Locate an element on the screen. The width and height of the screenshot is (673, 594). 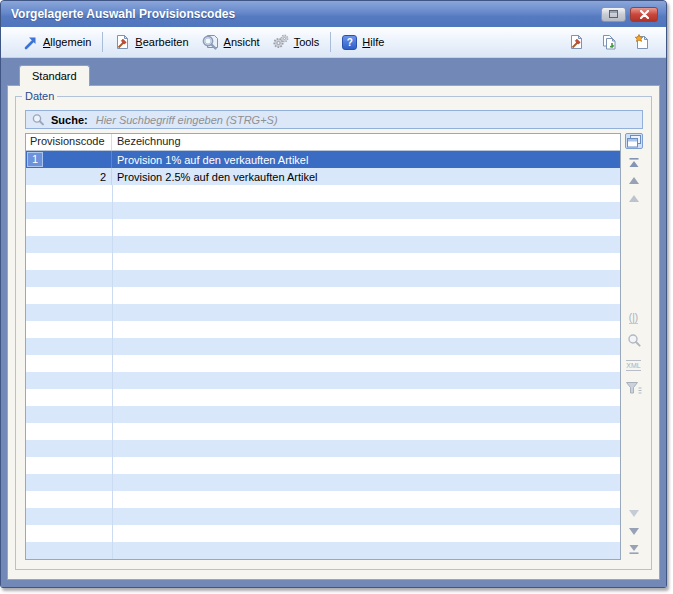
scroll-end-button is located at coordinates (634, 549).